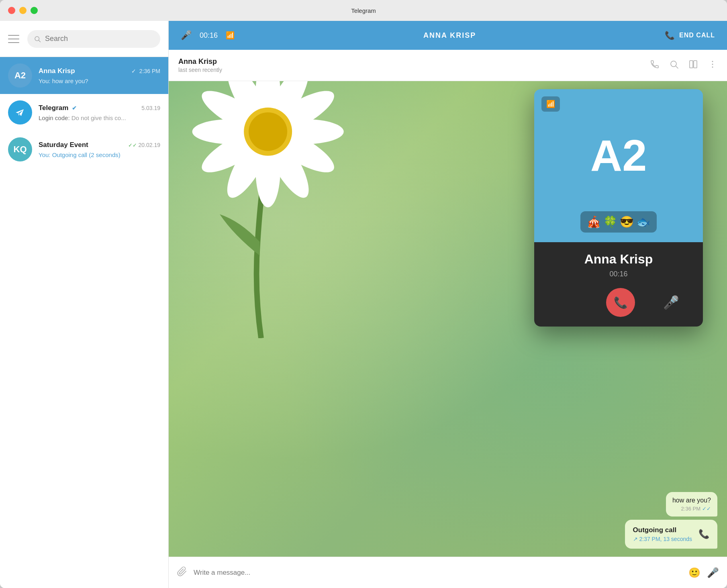  I want to click on search-input, so click(100, 39).